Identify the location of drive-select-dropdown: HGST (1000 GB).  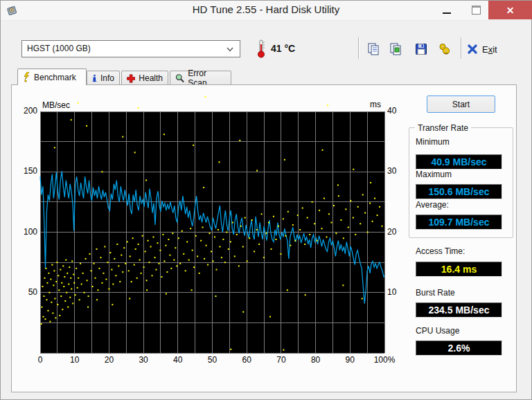
(131, 48).